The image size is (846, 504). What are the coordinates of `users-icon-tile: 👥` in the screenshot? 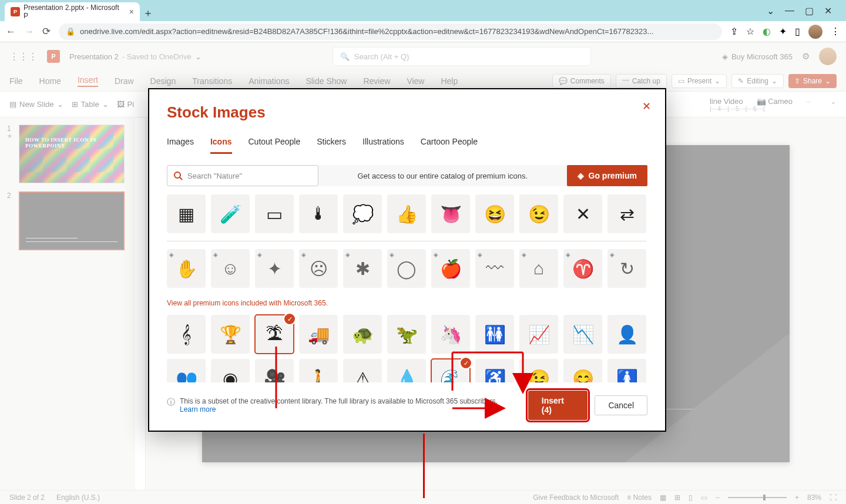 It's located at (186, 371).